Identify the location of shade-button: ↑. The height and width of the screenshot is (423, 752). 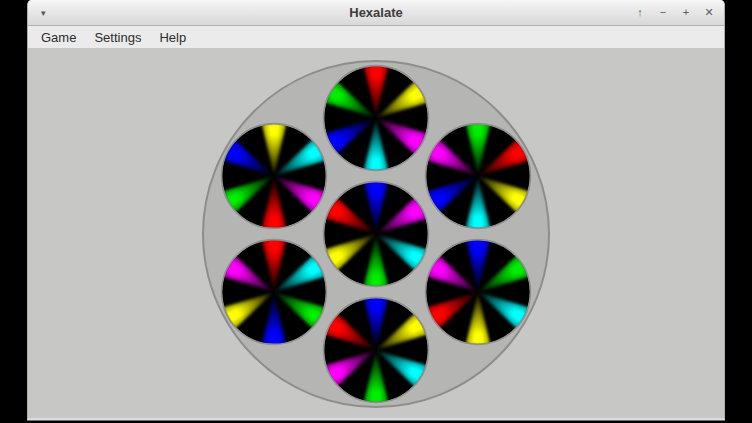
(640, 12).